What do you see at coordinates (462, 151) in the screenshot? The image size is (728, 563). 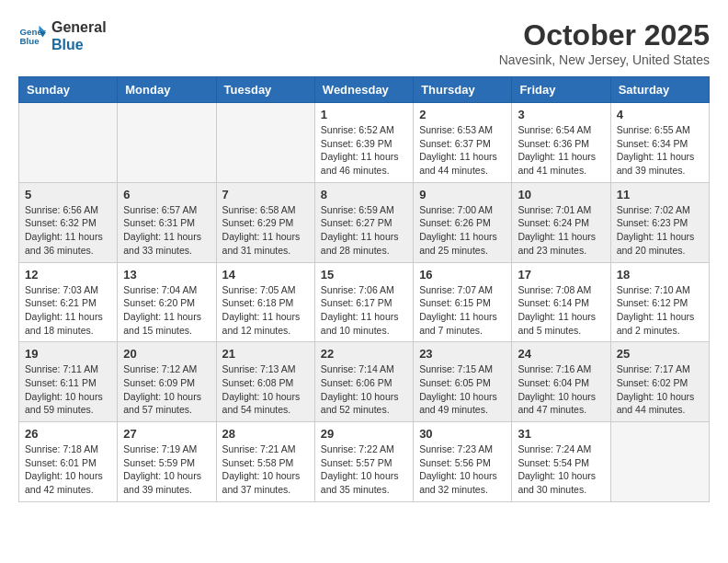 I see `day-info: Sunrise: 6:53 AMSunset: 6:37 PMDaylight:…` at bounding box center [462, 151].